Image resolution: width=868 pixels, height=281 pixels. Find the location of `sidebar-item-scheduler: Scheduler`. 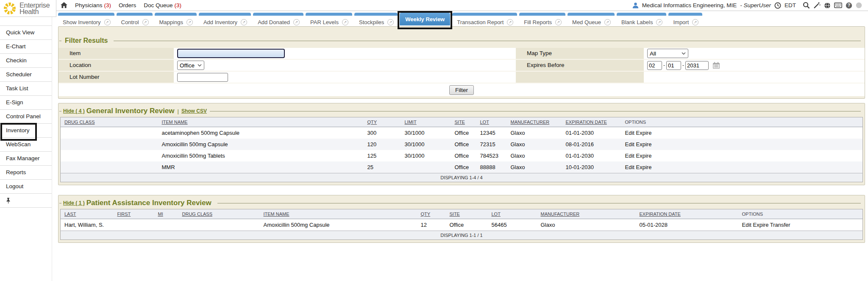

sidebar-item-scheduler: Scheduler is located at coordinates (26, 75).